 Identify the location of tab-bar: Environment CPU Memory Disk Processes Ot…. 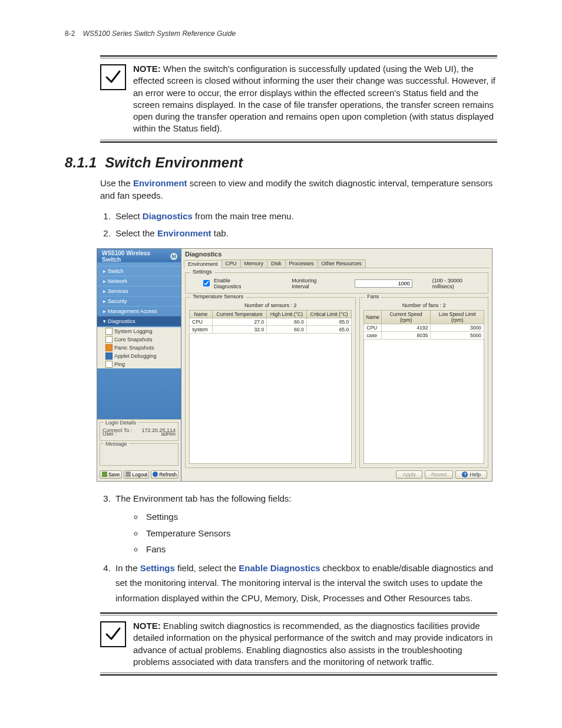
(337, 264).